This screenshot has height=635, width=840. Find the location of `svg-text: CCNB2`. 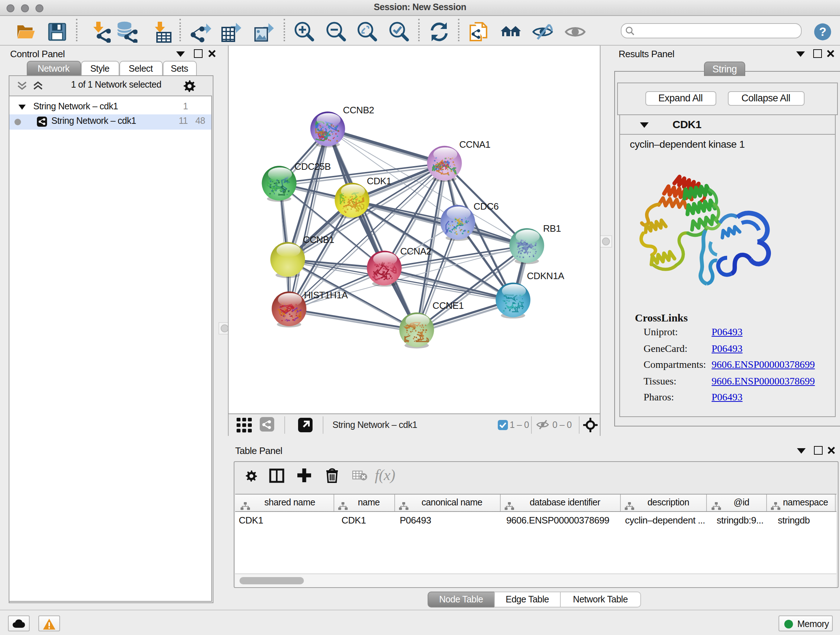

svg-text: CCNB2 is located at coordinates (358, 110).